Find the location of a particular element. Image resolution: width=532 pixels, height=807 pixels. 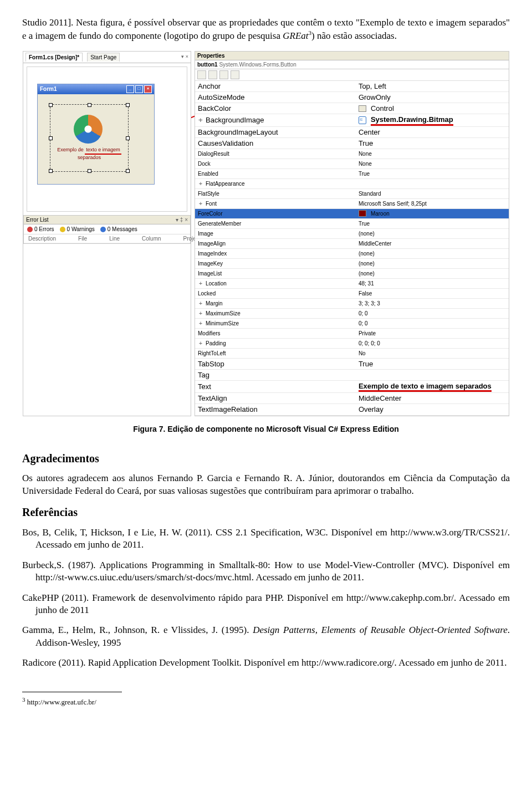

property-grid-bottom: TabStopTrueTagTextExemplo de texto e ima… is located at coordinates (352, 387).